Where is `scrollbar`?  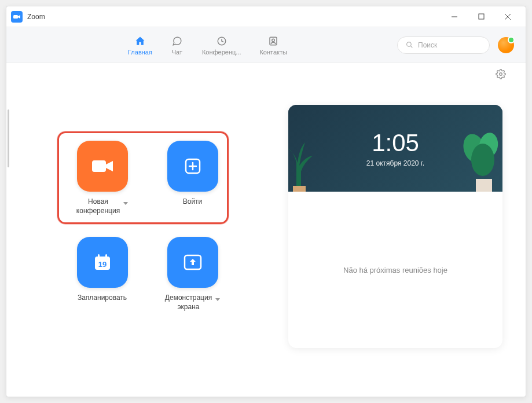
scrollbar is located at coordinates (8, 241).